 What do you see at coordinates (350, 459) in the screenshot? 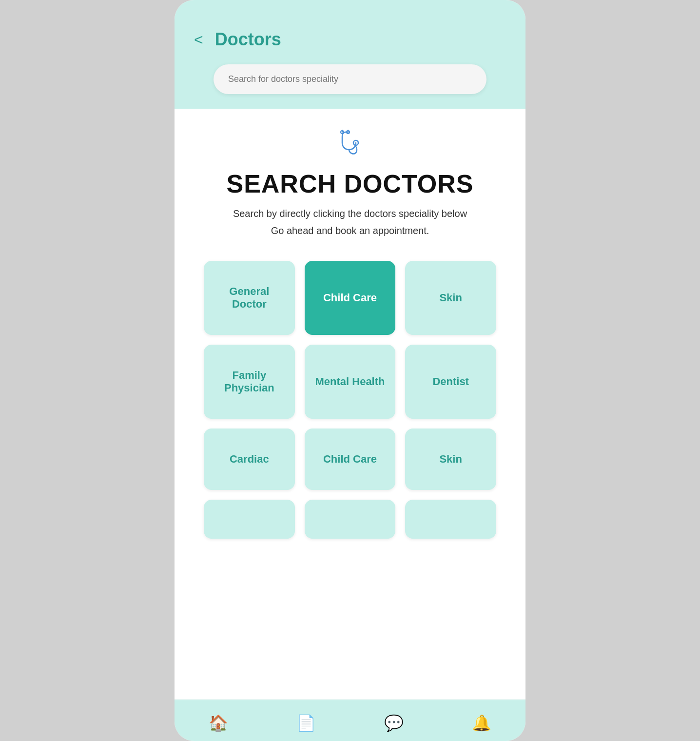
I see `speciality-row-3: Cardiac Child Care Skin` at bounding box center [350, 459].